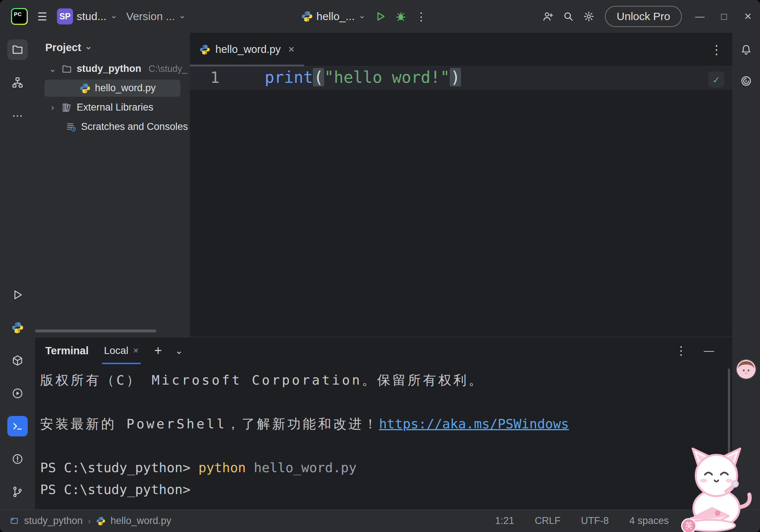 Image resolution: width=760 pixels, height=532 pixels. Describe the element at coordinates (724, 16) in the screenshot. I see `maximize-button: □` at that location.